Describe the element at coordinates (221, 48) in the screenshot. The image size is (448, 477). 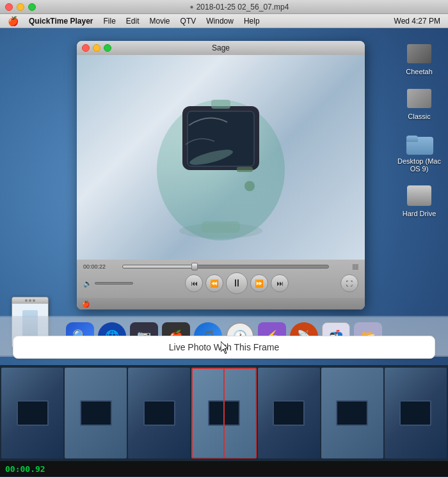
I see `qt-window-title: Sage` at that location.